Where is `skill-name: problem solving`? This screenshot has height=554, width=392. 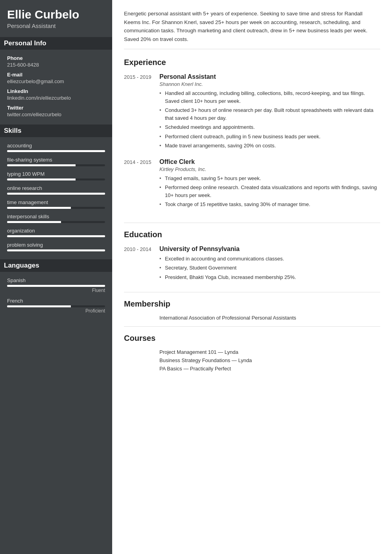
skill-name: problem solving is located at coordinates (56, 245).